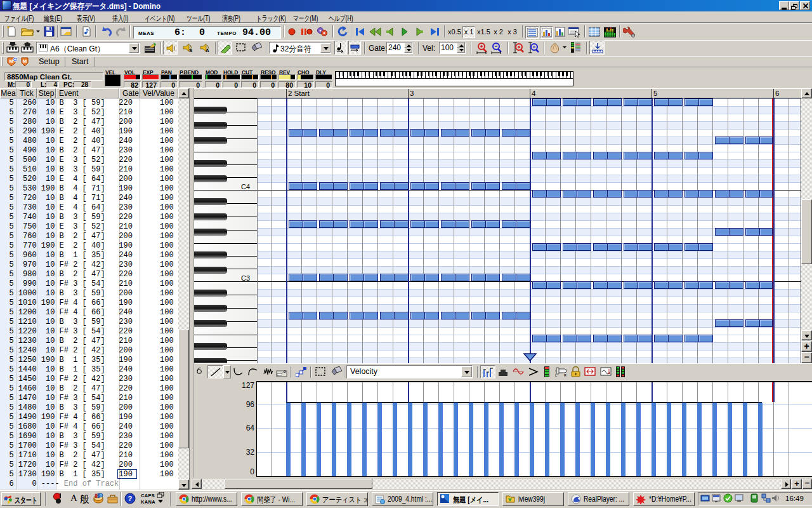 This screenshot has width=812, height=508. Describe the element at coordinates (556, 375) in the screenshot. I see `svg-text: L` at that location.